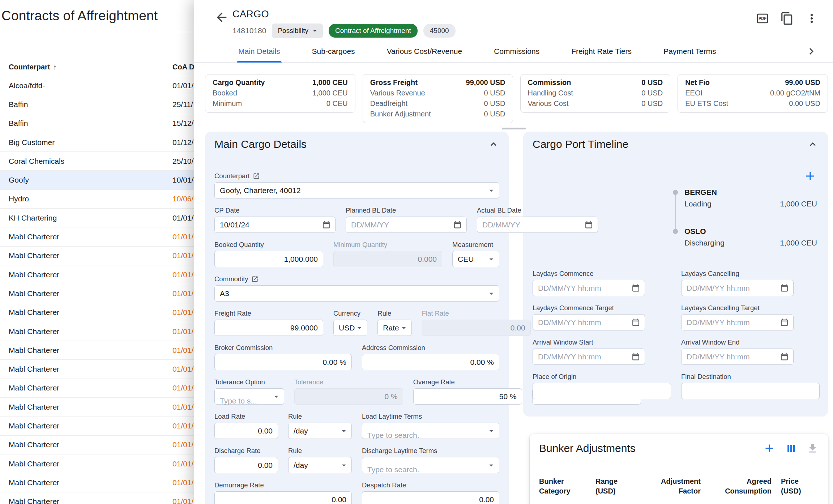 The image size is (833, 504). What do you see at coordinates (388, 254) in the screenshot?
I see `minimum-quantity-field: Minimum Quantity` at bounding box center [388, 254].